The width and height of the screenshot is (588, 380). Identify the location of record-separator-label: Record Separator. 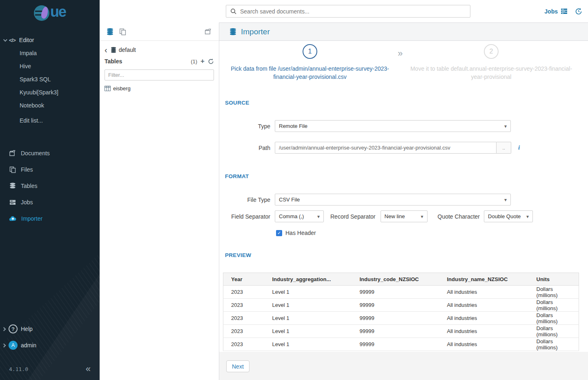
(353, 217).